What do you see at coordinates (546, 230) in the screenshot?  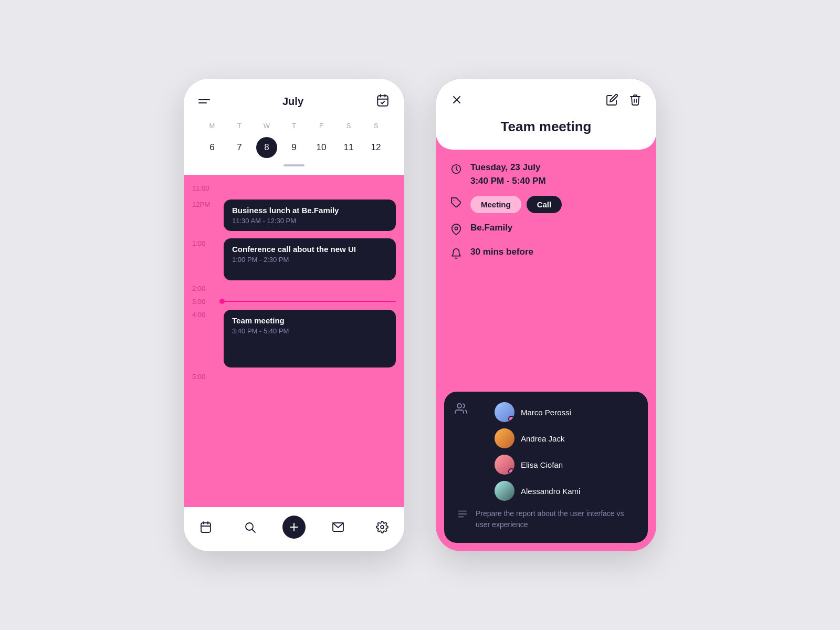 I see `location-row: Be.Family` at bounding box center [546, 230].